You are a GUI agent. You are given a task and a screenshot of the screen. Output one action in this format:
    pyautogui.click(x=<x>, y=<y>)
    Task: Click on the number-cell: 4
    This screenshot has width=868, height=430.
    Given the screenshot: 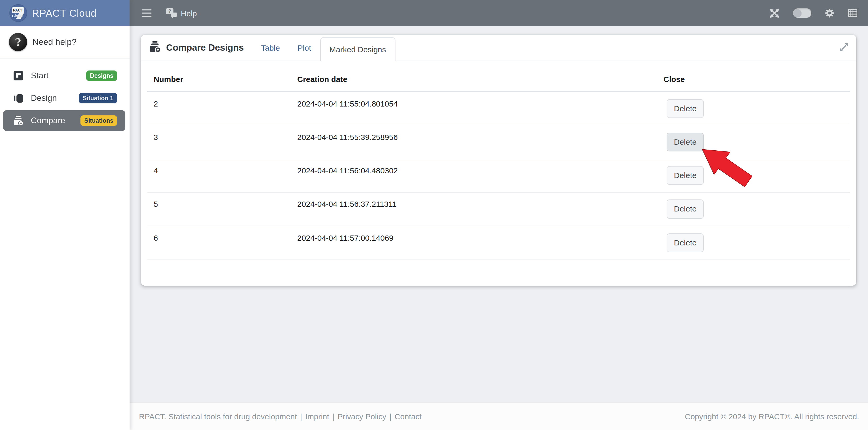 What is the action you would take?
    pyautogui.click(x=219, y=175)
    